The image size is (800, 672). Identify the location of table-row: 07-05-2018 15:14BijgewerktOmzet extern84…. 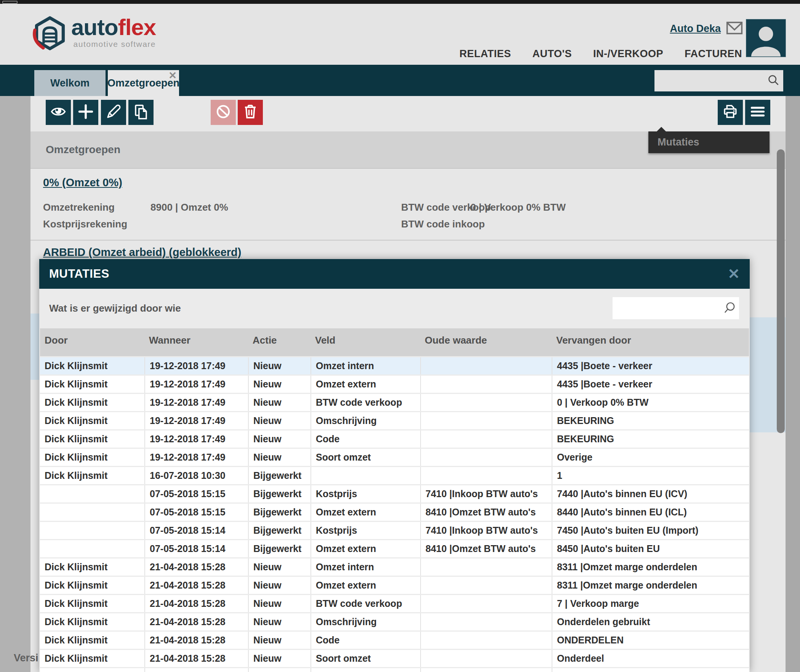
(395, 549).